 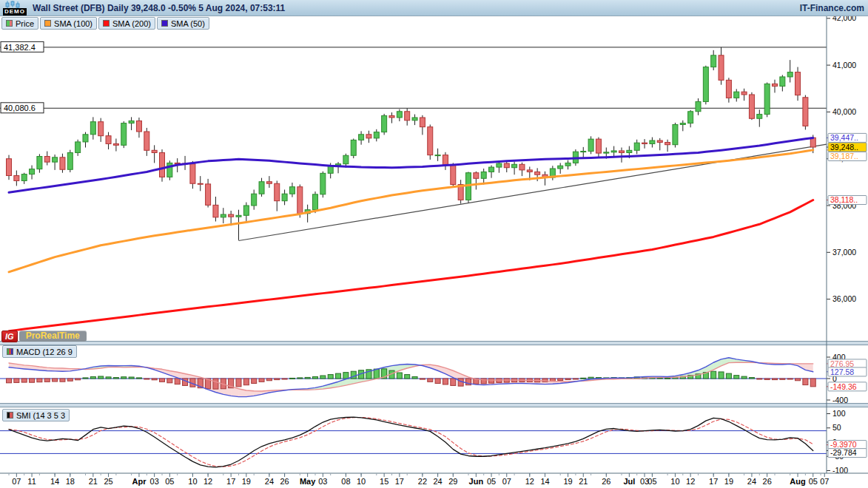 What do you see at coordinates (834, 8) in the screenshot?
I see `it-finance-link: IT-Finance.com` at bounding box center [834, 8].